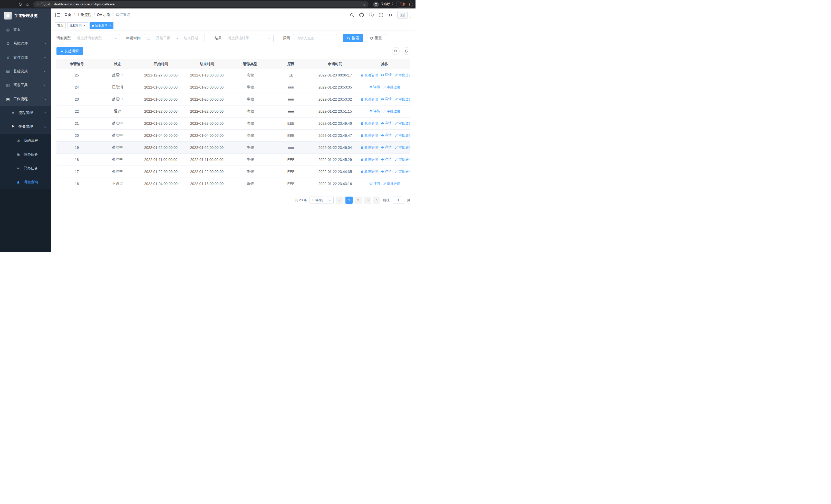  I want to click on table-refresh-button, so click(407, 51).